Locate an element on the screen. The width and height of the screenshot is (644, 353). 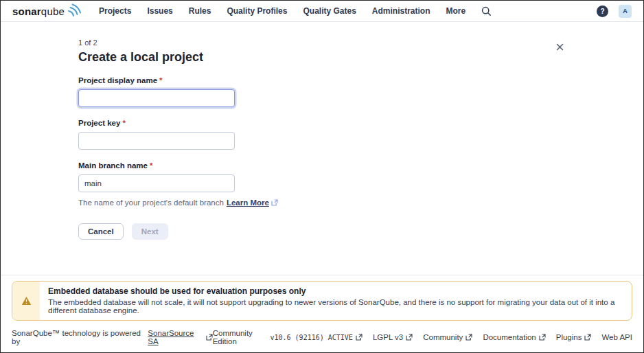
embedded-database-warning-banner: Embedded database should be used for eva… is located at coordinates (322, 301).